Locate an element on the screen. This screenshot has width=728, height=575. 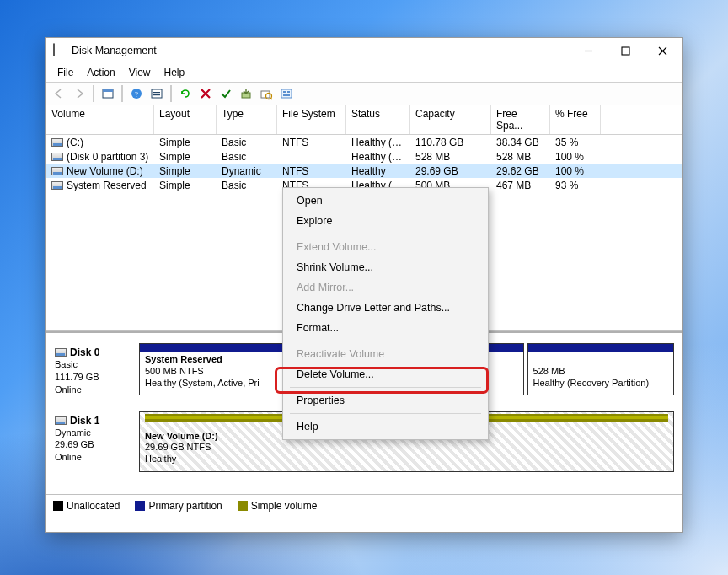
close-button is located at coordinates (662, 51).